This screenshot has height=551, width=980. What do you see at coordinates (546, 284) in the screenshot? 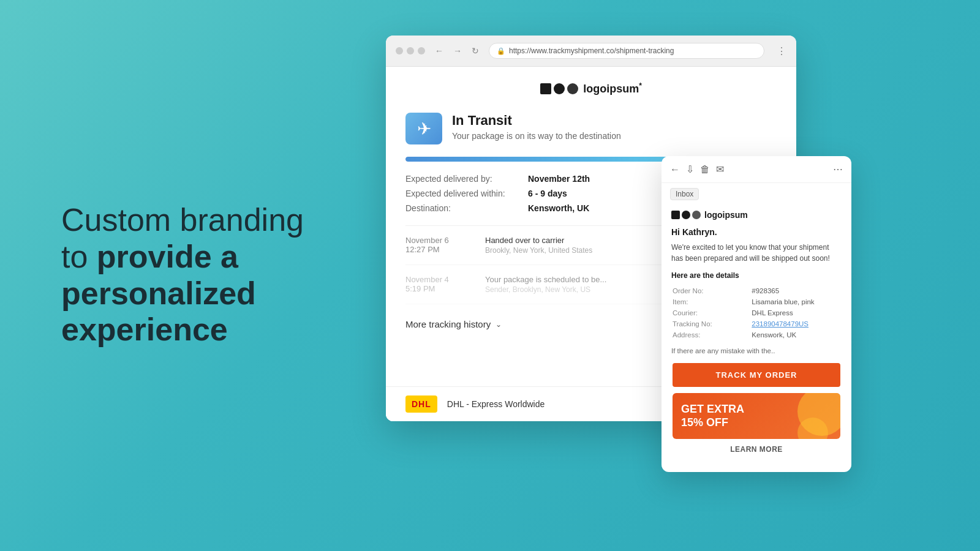
I see `history-event-2: Your package is scheduled to be... Sende…` at bounding box center [546, 284].